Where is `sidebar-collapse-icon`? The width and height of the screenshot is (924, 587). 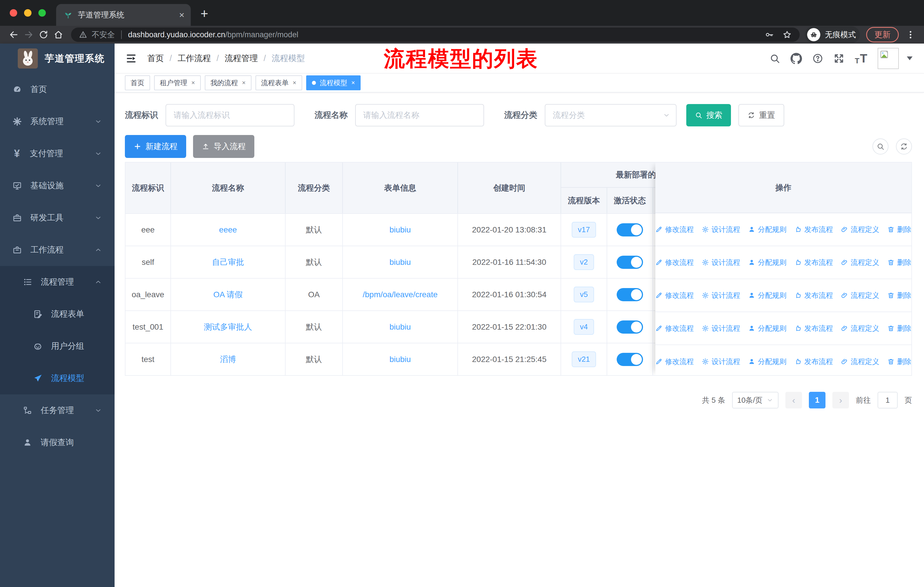
sidebar-collapse-icon is located at coordinates (131, 58).